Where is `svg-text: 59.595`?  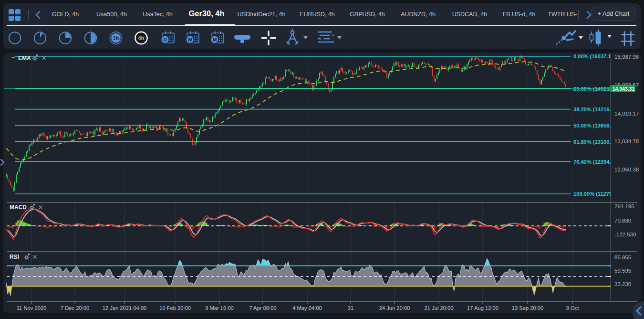
svg-text: 59.595 is located at coordinates (623, 271).